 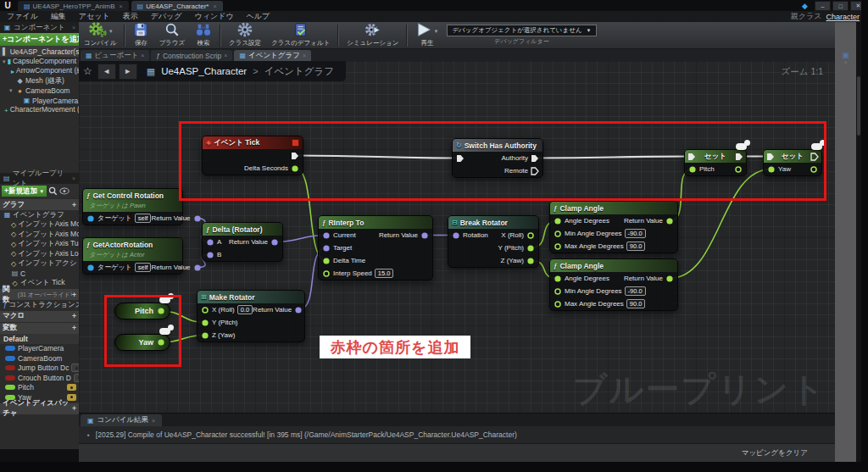 What do you see at coordinates (205, 336) in the screenshot?
I see `pin-make-z` at bounding box center [205, 336].